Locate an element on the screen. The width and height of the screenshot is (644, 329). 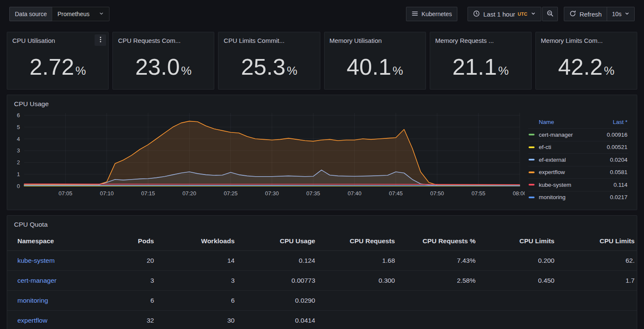
datasource-select: Prometheus is located at coordinates (81, 14).